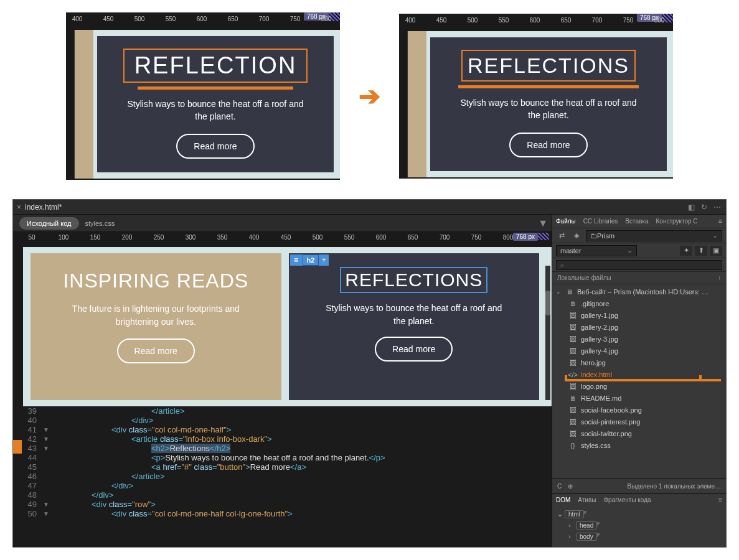 This screenshot has width=739, height=560. What do you see at coordinates (548, 333) in the screenshot?
I see `scrollbar` at bounding box center [548, 333].